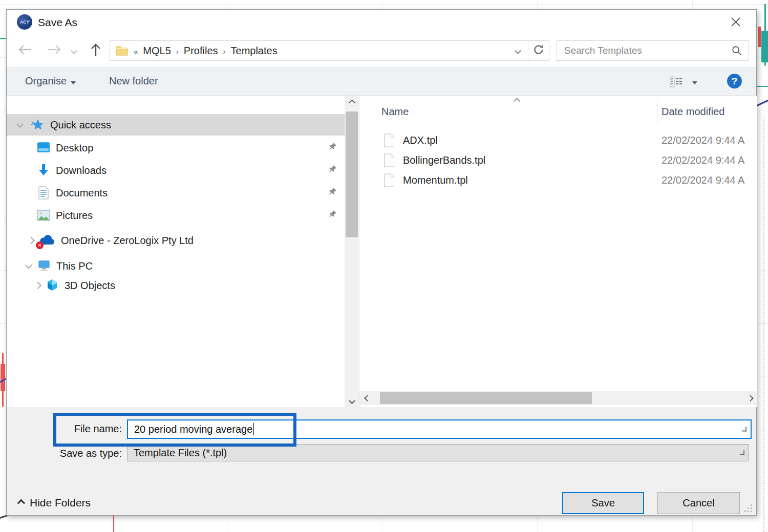 This screenshot has width=768, height=532. Describe the element at coordinates (176, 285) in the screenshot. I see `sidebar-item-3d-objects: 3D Objects` at that location.